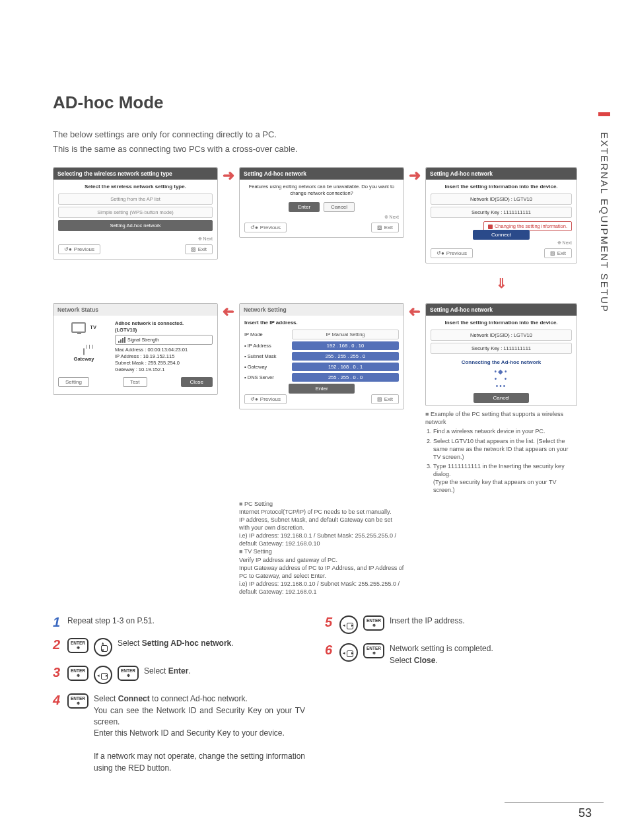 This screenshot has width=630, height=840. I want to click on close-button: Close, so click(197, 382).